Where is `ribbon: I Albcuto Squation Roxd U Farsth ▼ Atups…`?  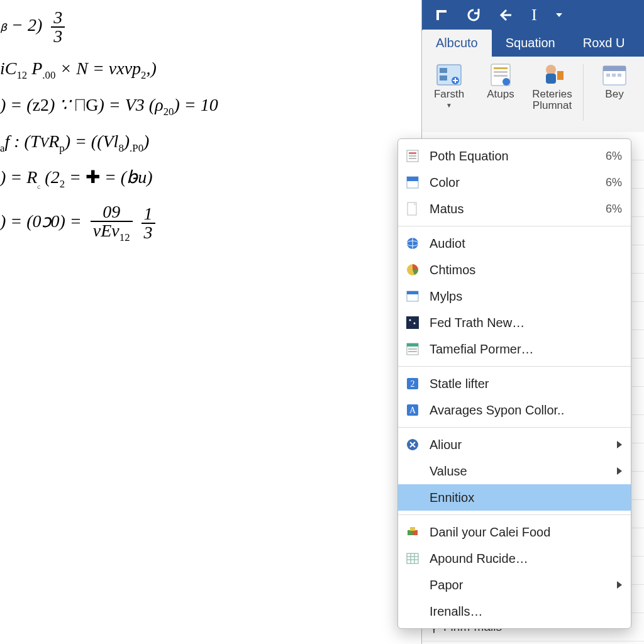 ribbon: I Albcuto Squation Roxd U Farsth ▼ Atups… is located at coordinates (533, 66).